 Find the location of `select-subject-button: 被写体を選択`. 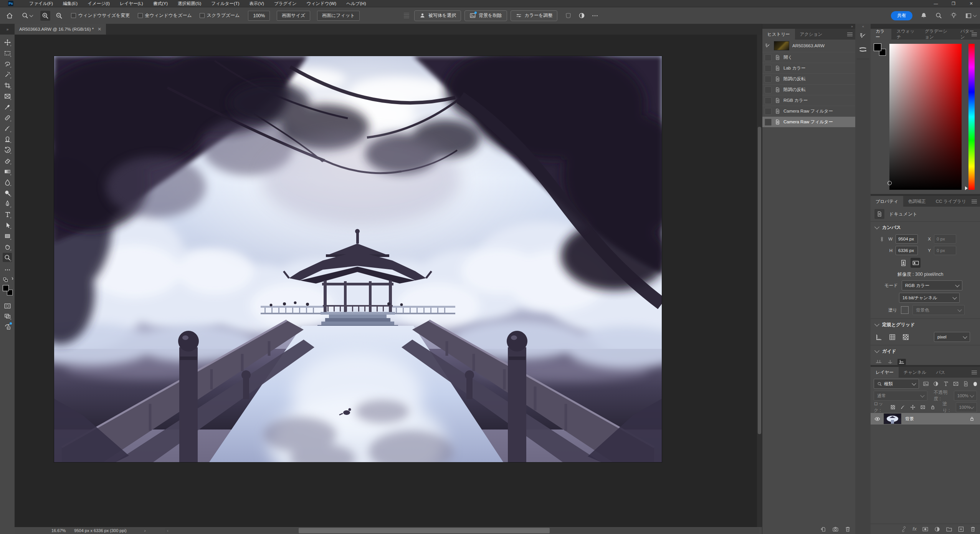

select-subject-button: 被写体を選択 is located at coordinates (438, 16).